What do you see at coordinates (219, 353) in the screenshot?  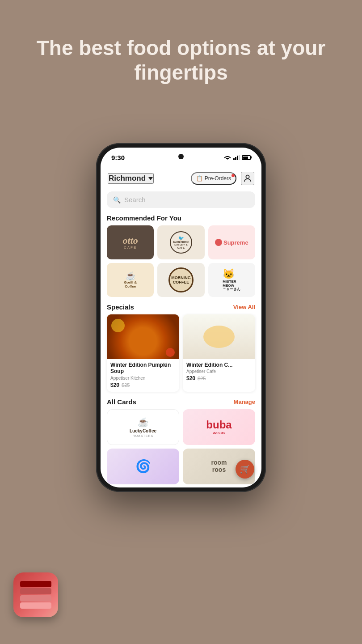 I see `special-card-2: Winter Edition C... Appetiser Cafe $20 $…` at bounding box center [219, 353].